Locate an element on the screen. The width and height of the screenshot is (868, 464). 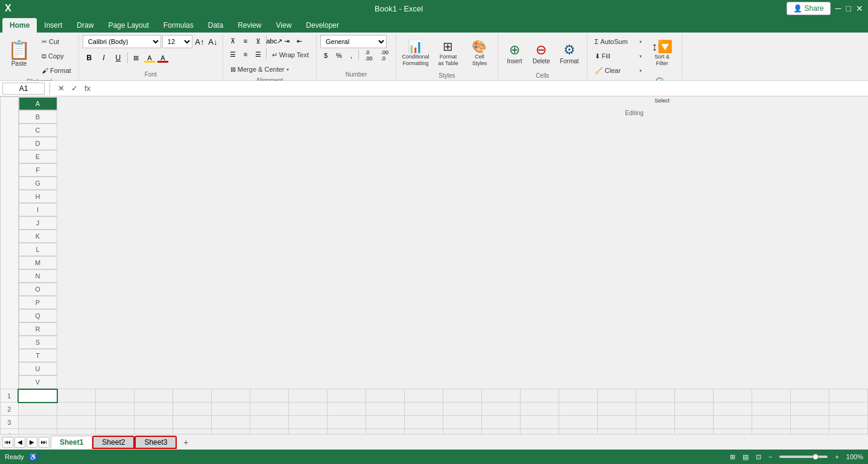
cell-R2 is located at coordinates (694, 409).